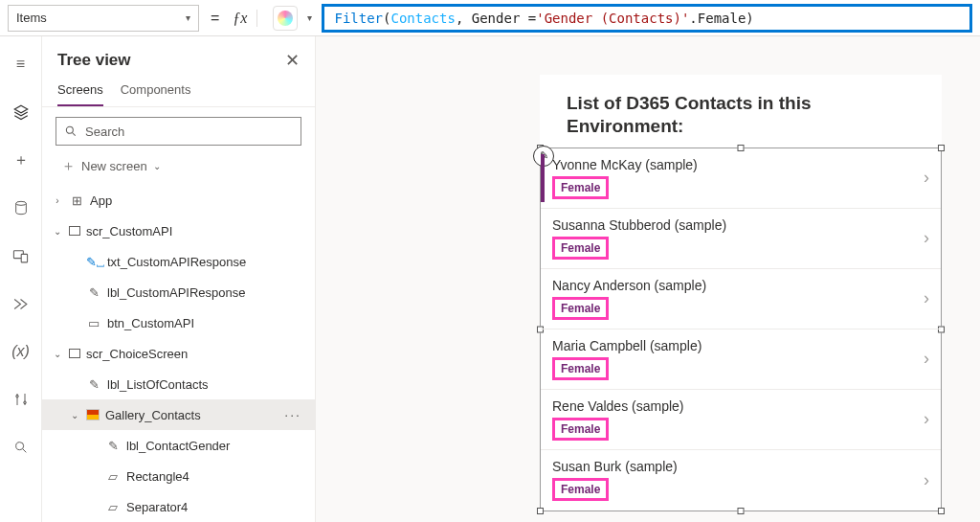 This screenshot has width=980, height=522. What do you see at coordinates (80, 94) in the screenshot?
I see `tab-screens: Screens` at bounding box center [80, 94].